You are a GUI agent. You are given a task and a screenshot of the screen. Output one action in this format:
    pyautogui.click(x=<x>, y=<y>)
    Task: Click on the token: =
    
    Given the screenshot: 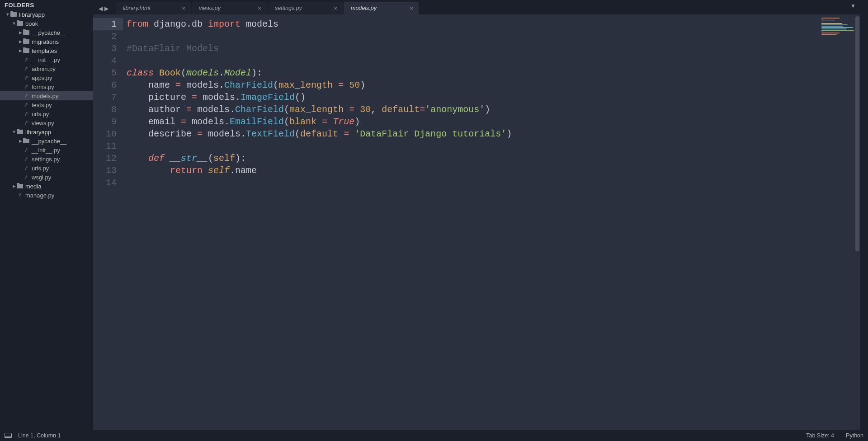 What is the action you would take?
    pyautogui.click(x=325, y=122)
    